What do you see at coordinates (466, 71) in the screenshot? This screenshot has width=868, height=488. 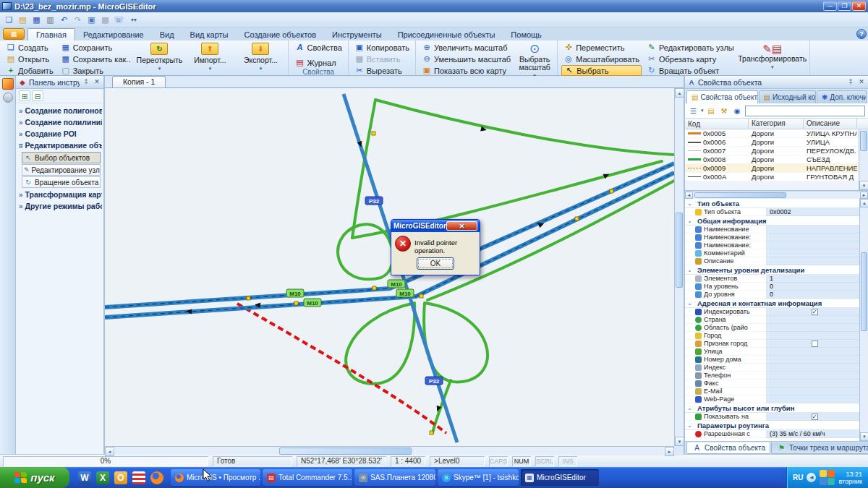 I see `show-all-map-button: ▣Показать всю карту` at bounding box center [466, 71].